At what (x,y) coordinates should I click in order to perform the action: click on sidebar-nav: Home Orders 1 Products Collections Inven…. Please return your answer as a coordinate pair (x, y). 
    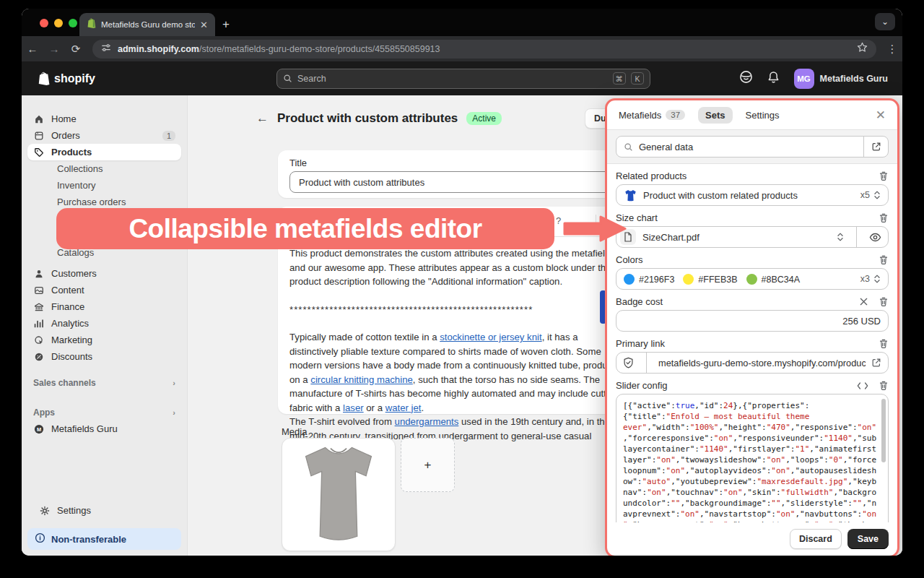
    Looking at the image, I should click on (105, 325).